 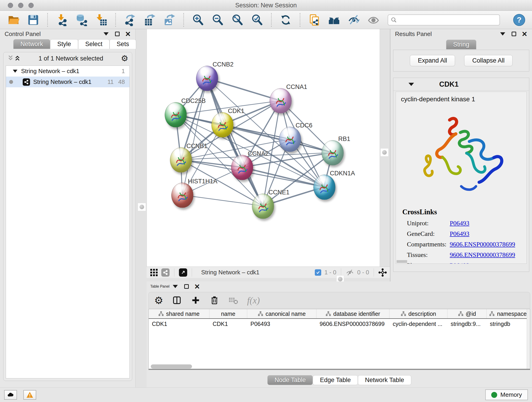 What do you see at coordinates (159, 300) in the screenshot?
I see `table-options-gear-icon: ⚙` at bounding box center [159, 300].